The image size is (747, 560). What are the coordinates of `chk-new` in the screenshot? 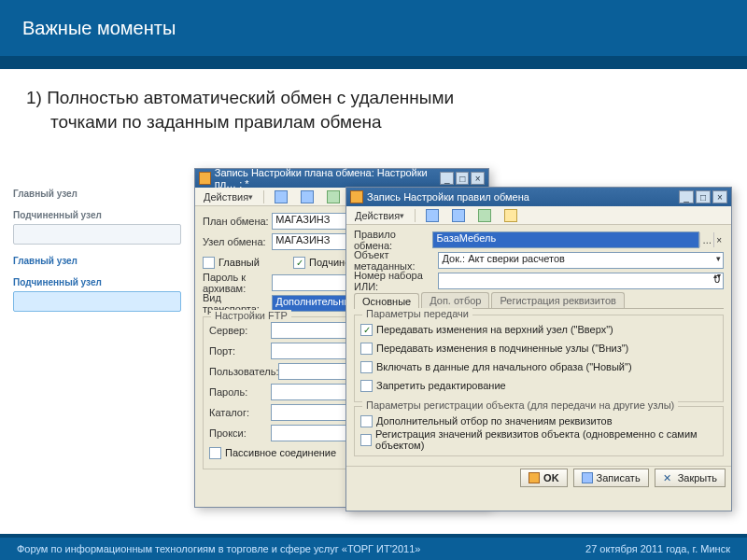 It's located at (366, 368).